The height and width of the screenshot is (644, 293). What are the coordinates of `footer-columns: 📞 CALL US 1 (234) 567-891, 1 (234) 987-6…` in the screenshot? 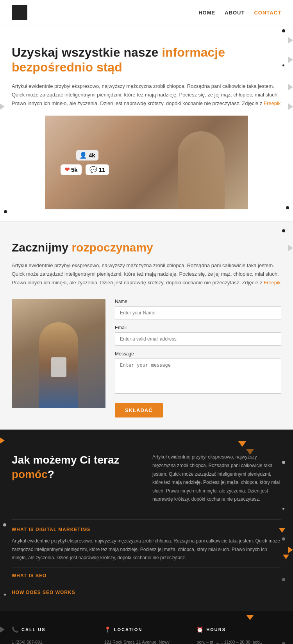 It's located at (146, 635).